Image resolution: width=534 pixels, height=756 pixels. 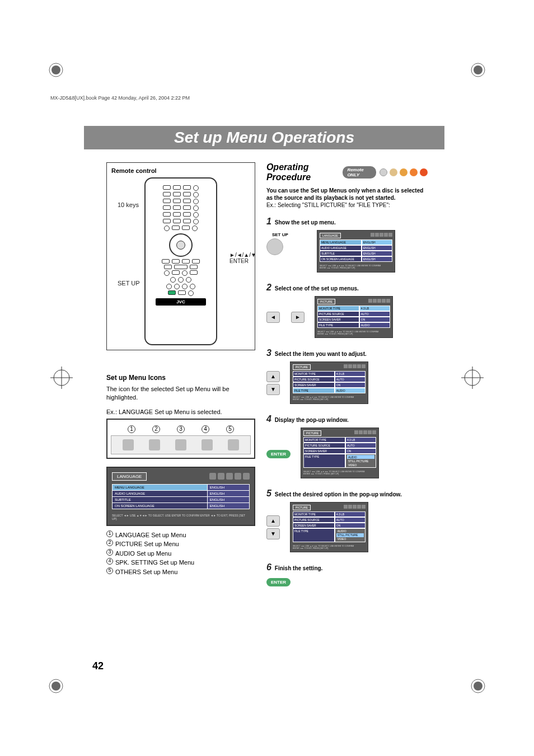 I want to click on osd-footer: SELECT ◄► USE ▲▼◄► TO SELECT. USE ENTER …, so click(x=181, y=517).